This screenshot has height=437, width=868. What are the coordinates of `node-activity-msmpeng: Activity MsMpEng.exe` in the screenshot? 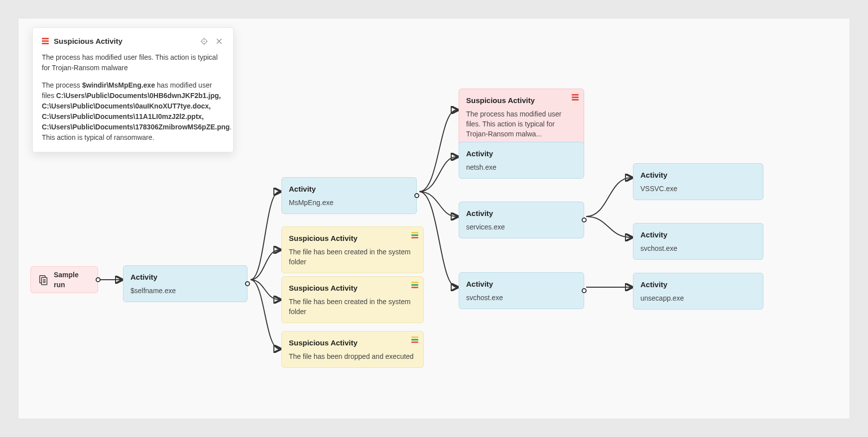 It's located at (349, 196).